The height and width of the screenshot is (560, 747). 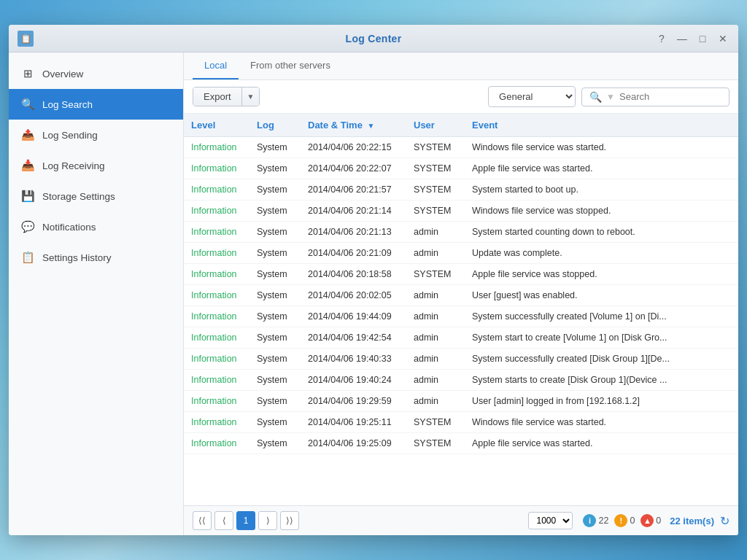 I want to click on tab-from-other-servers: From other servers, so click(x=290, y=66).